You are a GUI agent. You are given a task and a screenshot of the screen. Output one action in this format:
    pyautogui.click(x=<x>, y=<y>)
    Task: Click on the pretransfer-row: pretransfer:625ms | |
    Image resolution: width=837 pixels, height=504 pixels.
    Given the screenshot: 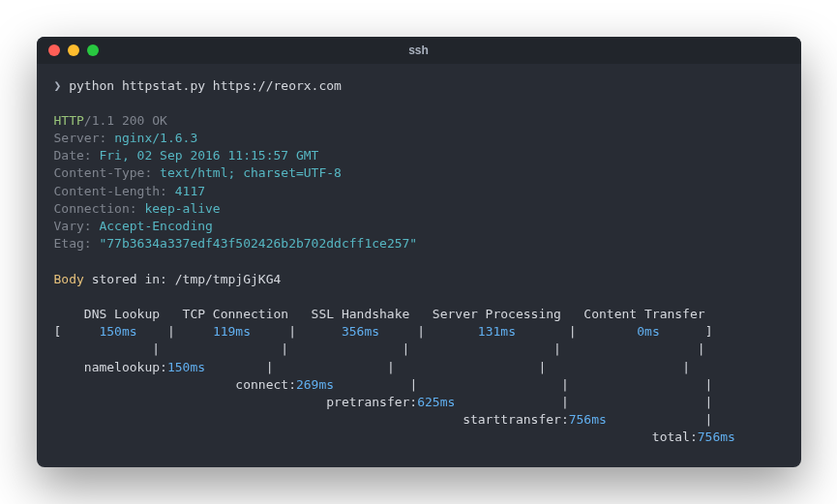 What is the action you would take?
    pyautogui.click(x=419, y=402)
    